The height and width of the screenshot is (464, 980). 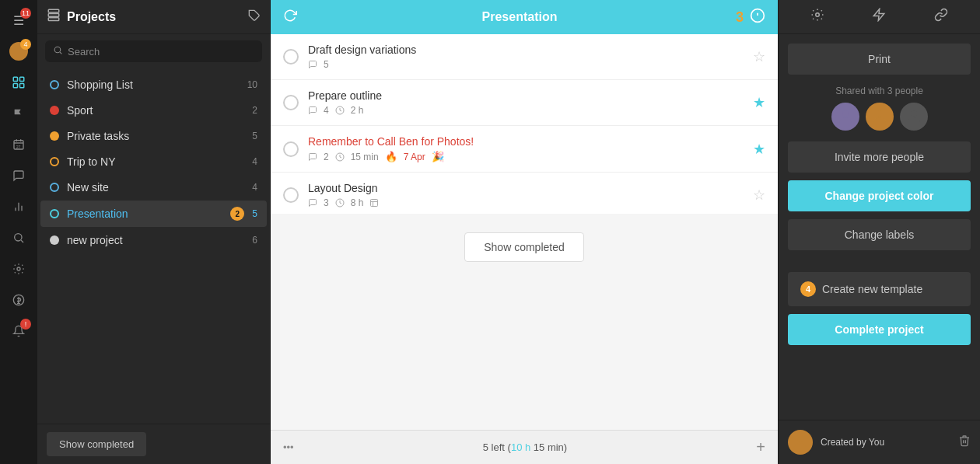 I want to click on task-item: Draft design variations 5 ☆, so click(x=524, y=58).